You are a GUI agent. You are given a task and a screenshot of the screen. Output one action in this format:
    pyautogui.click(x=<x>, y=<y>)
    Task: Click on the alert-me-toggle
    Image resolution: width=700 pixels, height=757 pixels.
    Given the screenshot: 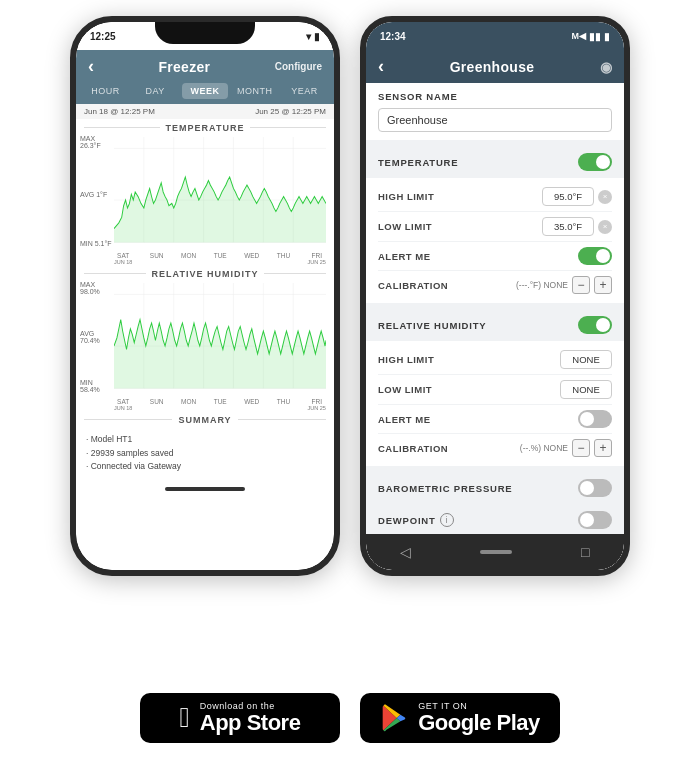 What is the action you would take?
    pyautogui.click(x=595, y=256)
    